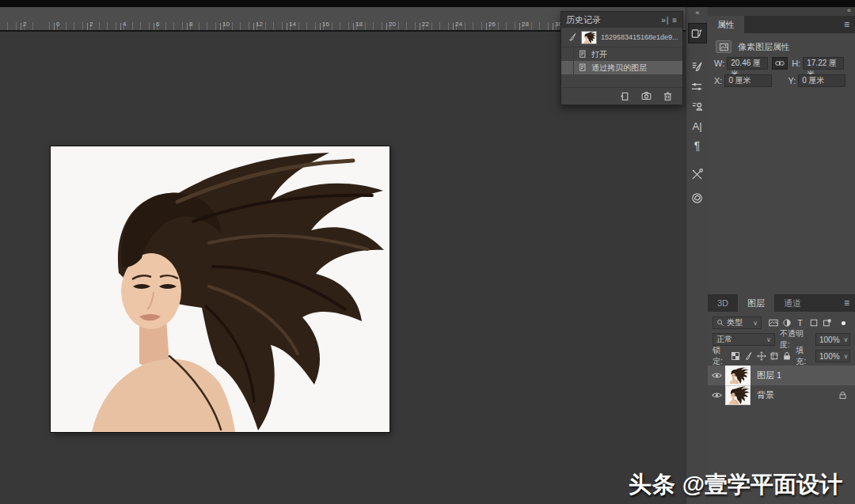  What do you see at coordinates (583, 21) in the screenshot?
I see `history-tab: 历史记录` at bounding box center [583, 21].